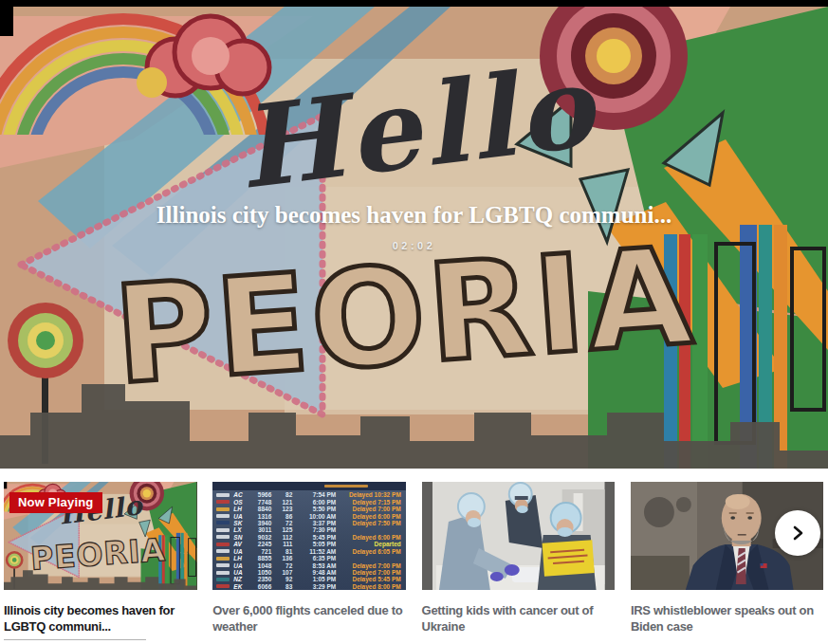  Describe the element at coordinates (309, 516) in the screenshot. I see `flight-row: UA13168610:00 AMDelayed 6:00 PM` at that location.